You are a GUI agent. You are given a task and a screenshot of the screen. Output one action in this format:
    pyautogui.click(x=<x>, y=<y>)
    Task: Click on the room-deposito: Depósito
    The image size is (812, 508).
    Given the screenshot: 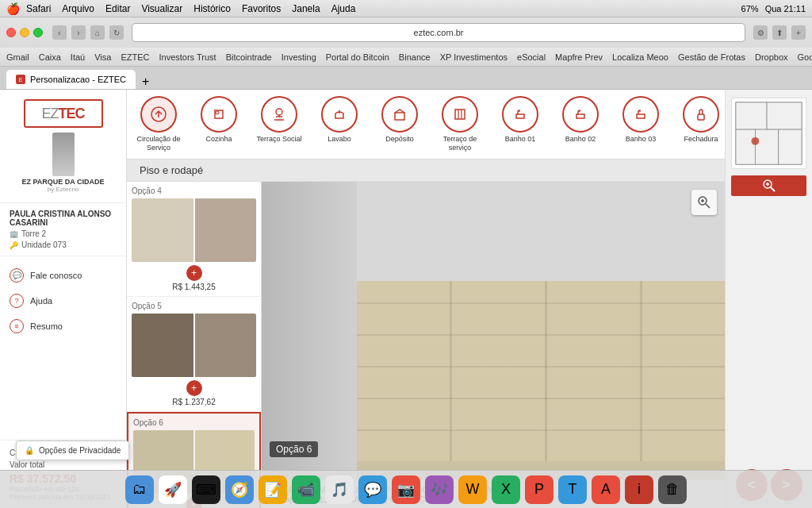 What is the action you would take?
    pyautogui.click(x=400, y=120)
    